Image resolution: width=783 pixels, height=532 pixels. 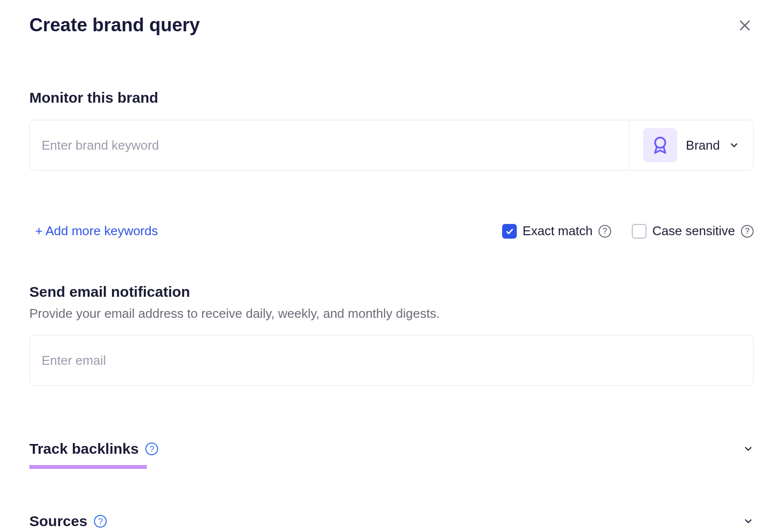 What do you see at coordinates (694, 231) in the screenshot?
I see `case-sensitive-label: Case sensitive` at bounding box center [694, 231].